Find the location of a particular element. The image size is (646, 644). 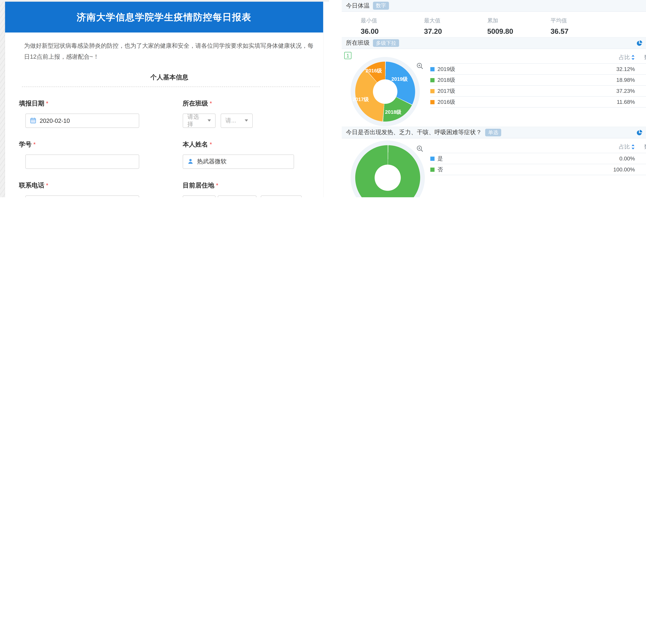

section-title-basic: 个人基本信息 is located at coordinates (169, 77).